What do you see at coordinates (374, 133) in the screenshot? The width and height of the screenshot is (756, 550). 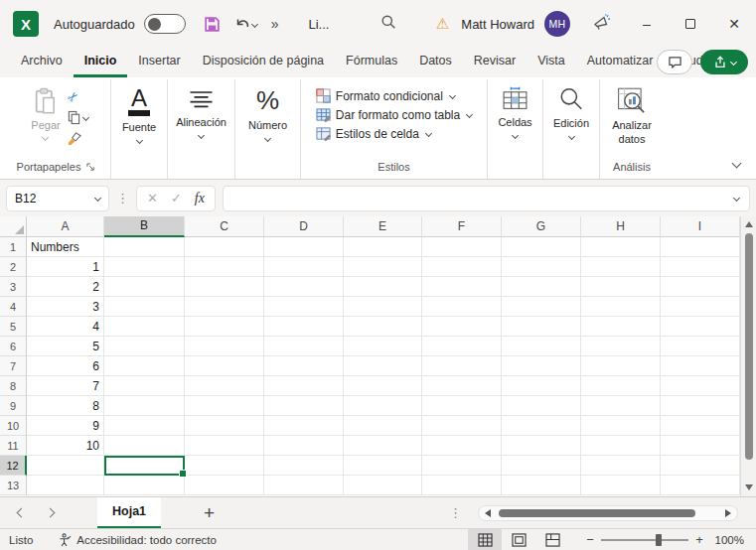 I see `cell-styles-button: Estilos de celda` at bounding box center [374, 133].